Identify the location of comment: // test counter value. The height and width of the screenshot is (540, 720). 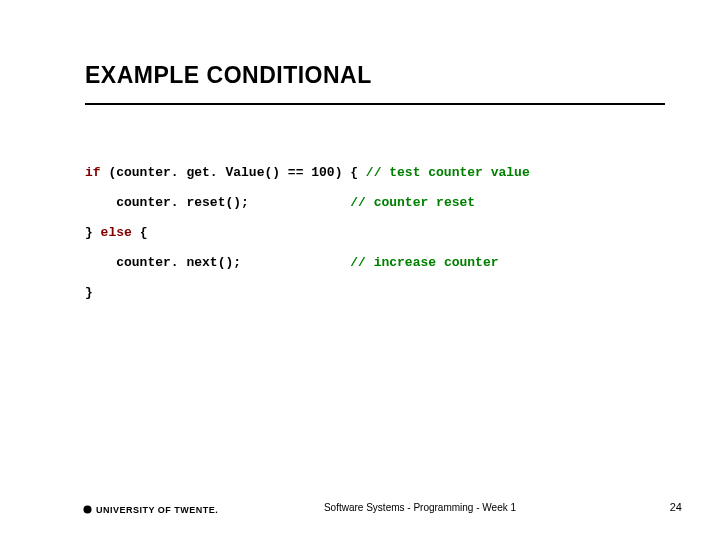
(448, 172).